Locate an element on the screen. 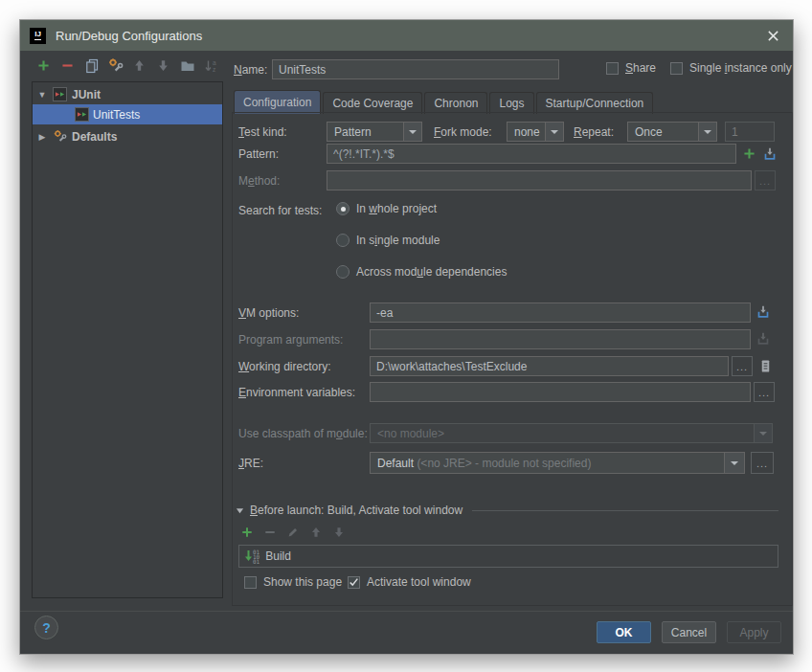  move-up-icon is located at coordinates (140, 65).